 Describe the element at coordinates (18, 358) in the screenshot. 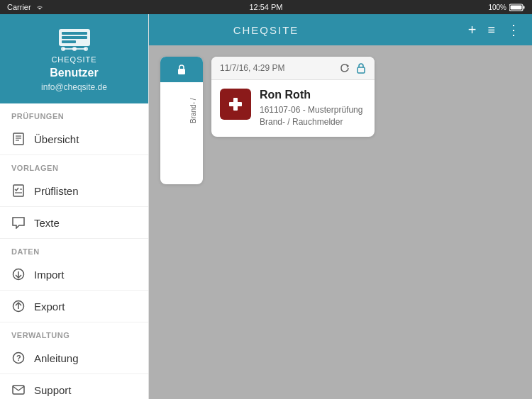

I see `help-icon: ?` at that location.